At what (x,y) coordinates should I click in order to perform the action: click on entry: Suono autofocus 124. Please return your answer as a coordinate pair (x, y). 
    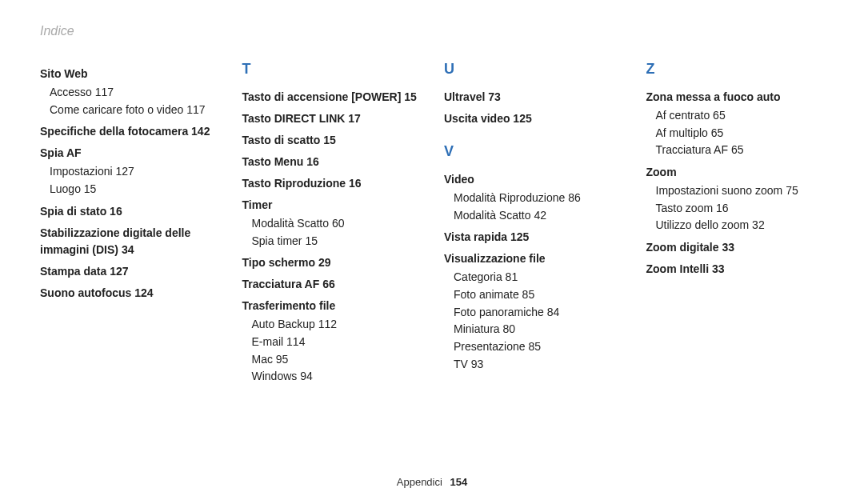
    Looking at the image, I should click on (130, 293).